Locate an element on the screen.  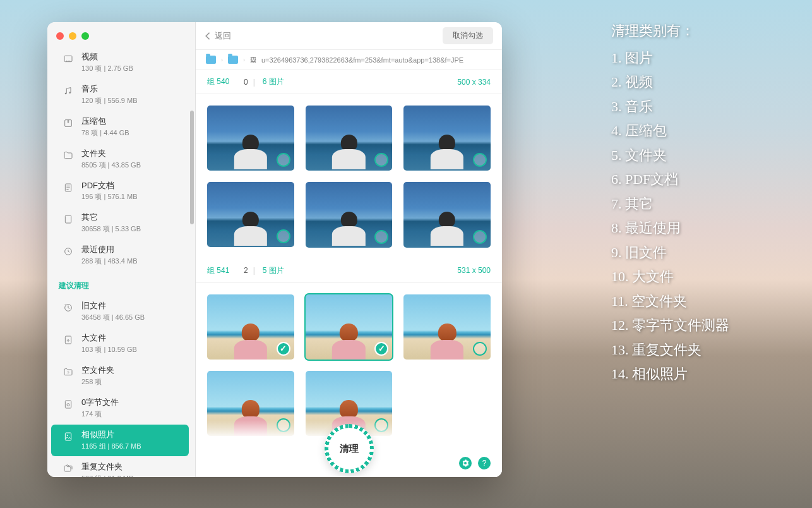
back-button: 返回 is located at coordinates (218, 36).